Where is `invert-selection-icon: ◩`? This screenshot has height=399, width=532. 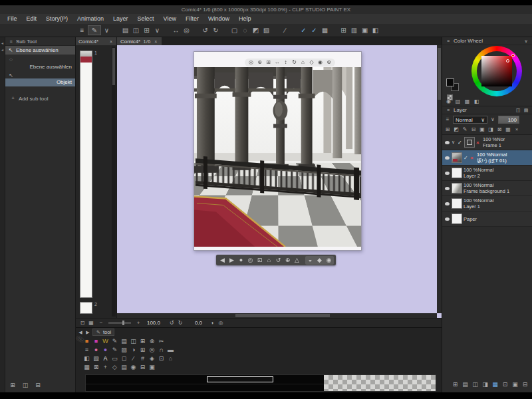 invert-selection-icon: ◩ is located at coordinates (255, 31).